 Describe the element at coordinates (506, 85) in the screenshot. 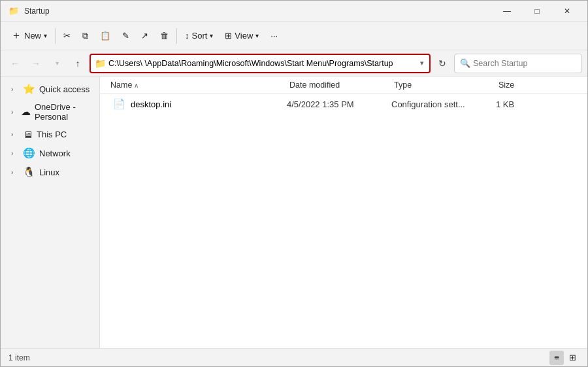

I see `col-size-label: Size` at that location.